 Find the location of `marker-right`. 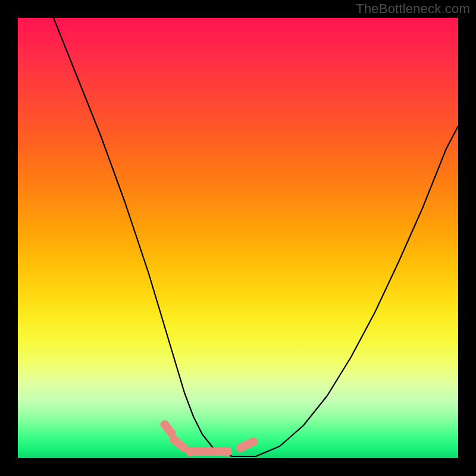

marker-right is located at coordinates (247, 445).